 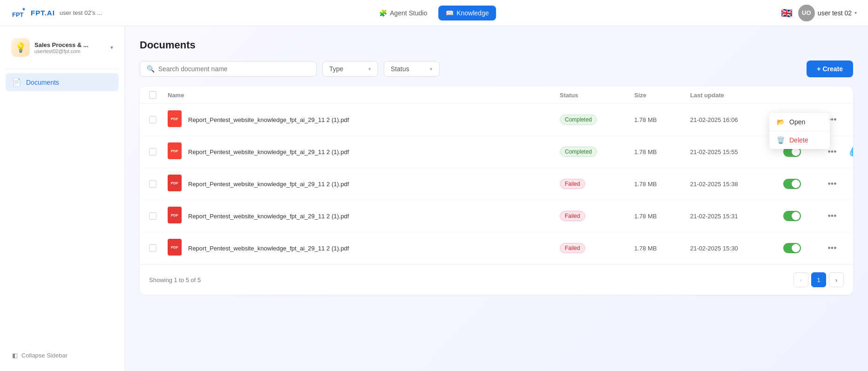 What do you see at coordinates (153, 120) in the screenshot?
I see `row-0-checkbox` at bounding box center [153, 120].